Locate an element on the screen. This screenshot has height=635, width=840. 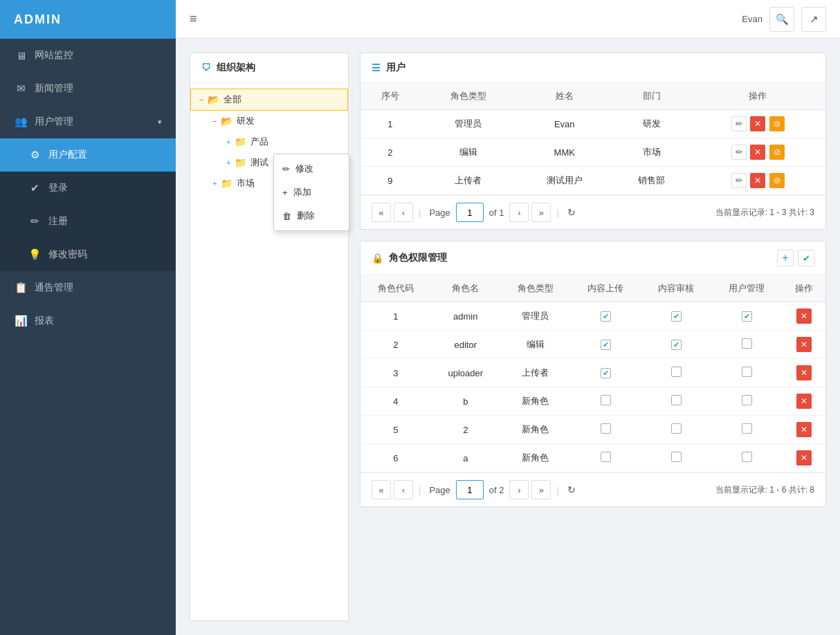
context-add-label: 添加 is located at coordinates (302, 192).